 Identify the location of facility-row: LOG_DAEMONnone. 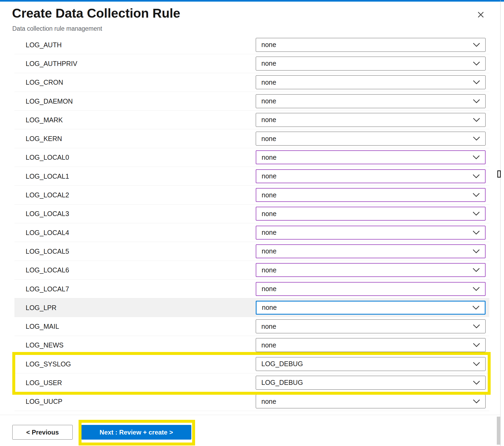
(252, 101).